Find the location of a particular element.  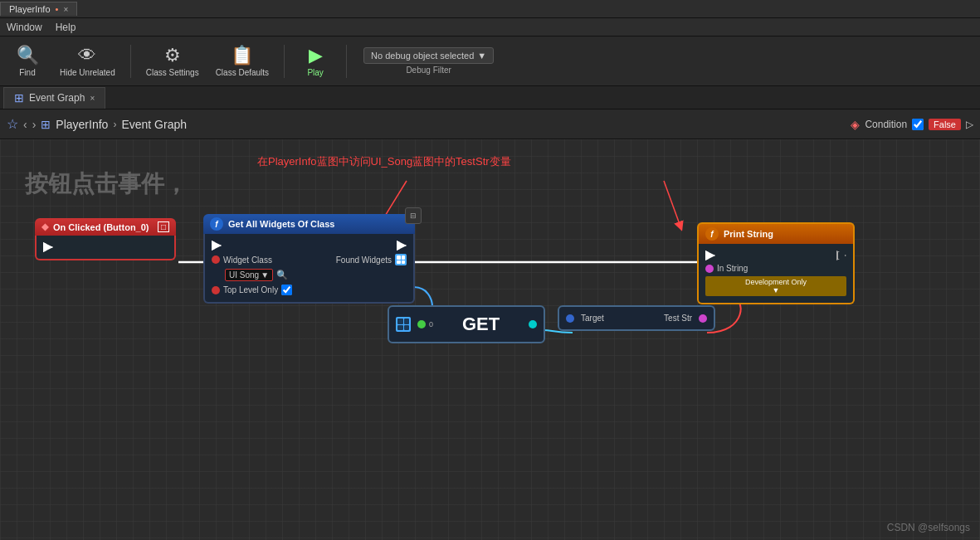

get-out-dot is located at coordinates (533, 324).